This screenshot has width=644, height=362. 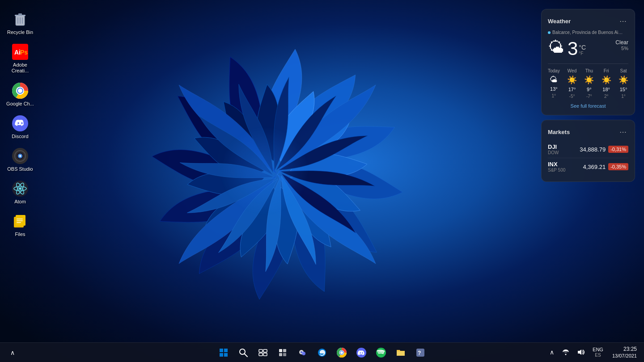 What do you see at coordinates (588, 32) in the screenshot?
I see `weather-location-text: Balcarce, Provincia de Buenos Aires, ...` at bounding box center [588, 32].